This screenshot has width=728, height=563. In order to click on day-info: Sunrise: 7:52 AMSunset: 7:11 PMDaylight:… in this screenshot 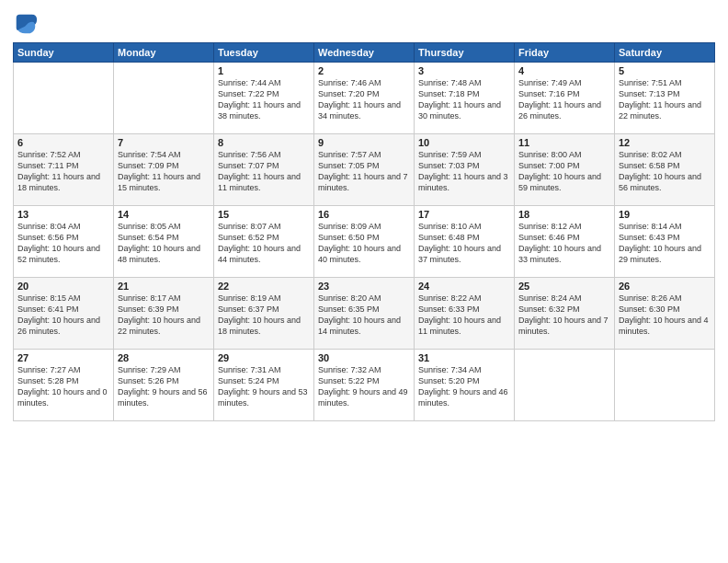, I will do `click(63, 171)`.